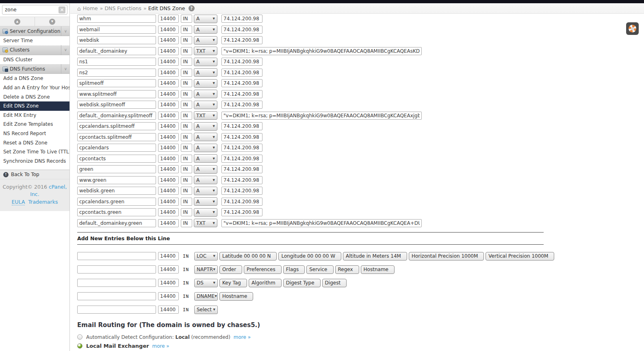 Image resolution: width=644 pixels, height=351 pixels. I want to click on sidebar-nav-entry: Synchronize DNS Records ∨, so click(35, 162).